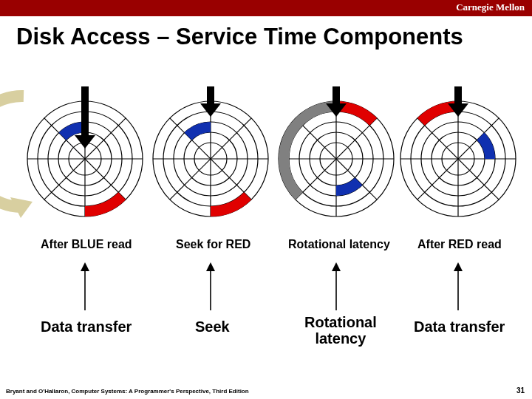  Describe the element at coordinates (266, 8) in the screenshot. I see `header-bar: Carnegie Mellon` at that location.